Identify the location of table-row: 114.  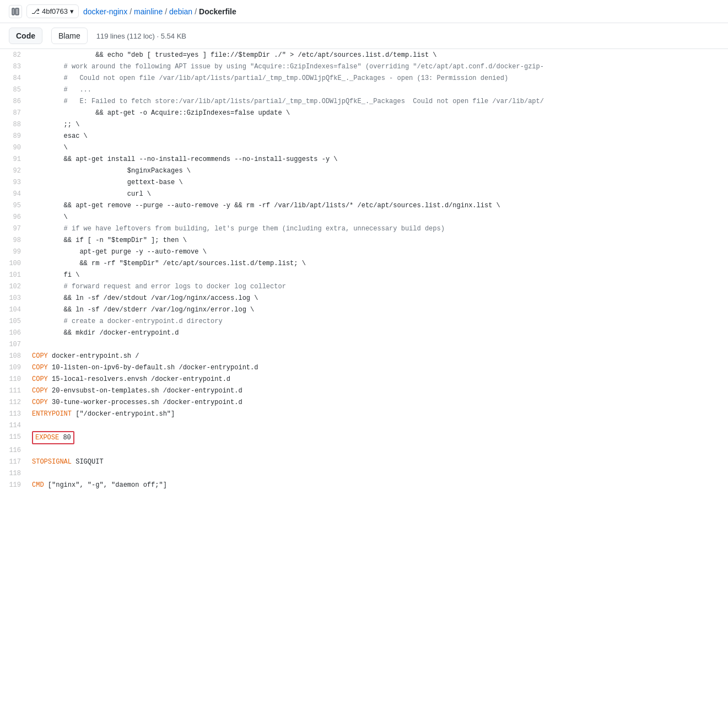
(364, 426).